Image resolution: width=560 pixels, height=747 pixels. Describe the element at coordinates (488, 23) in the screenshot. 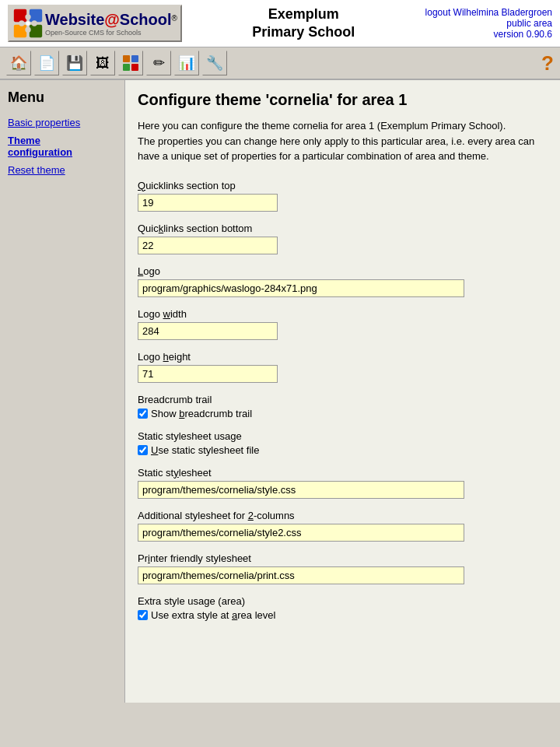

I see `user-info: logout Wilhelmina Bladergroen public are…` at that location.